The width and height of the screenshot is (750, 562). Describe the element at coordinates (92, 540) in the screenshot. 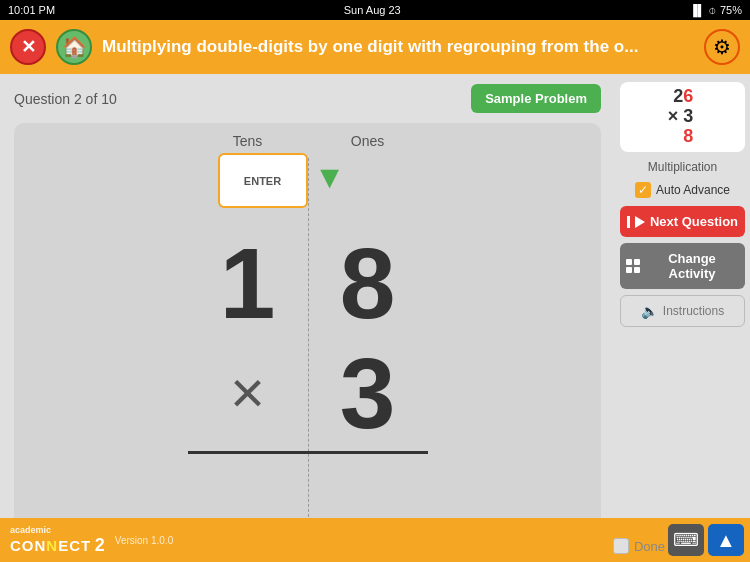

I see `logo-area: academic CONNECT 2 Version 1.0.0` at that location.